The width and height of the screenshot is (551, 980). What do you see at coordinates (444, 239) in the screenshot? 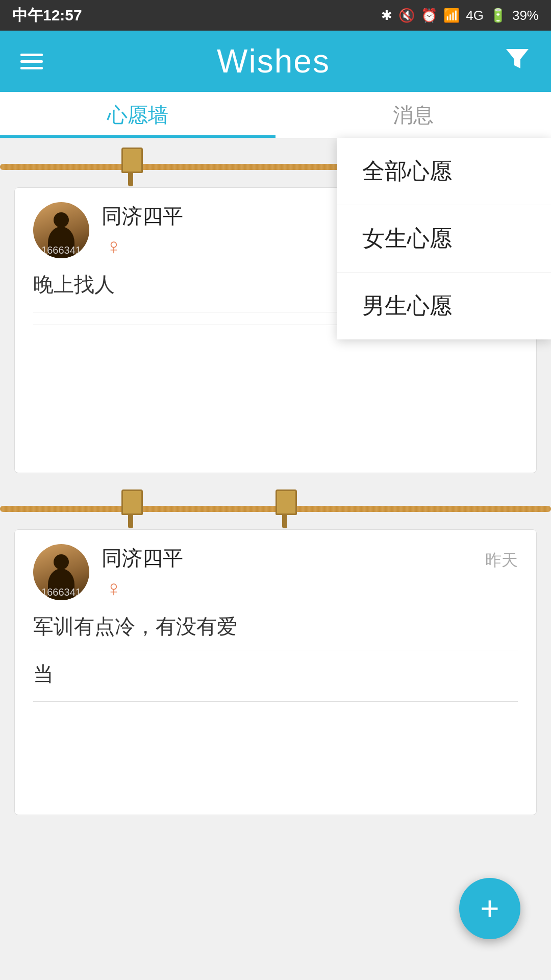
I see `dropdown-item-female: 女生心愿` at bounding box center [444, 239].